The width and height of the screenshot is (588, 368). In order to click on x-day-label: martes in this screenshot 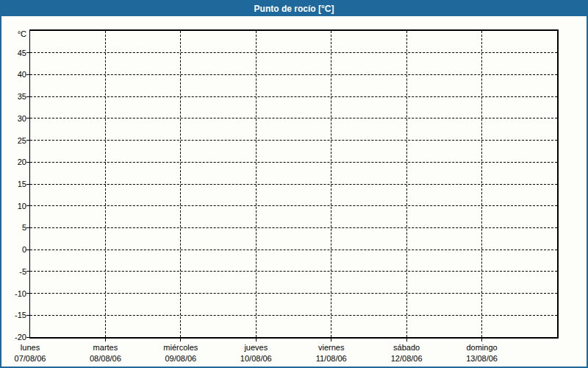, I will do `click(105, 347)`.